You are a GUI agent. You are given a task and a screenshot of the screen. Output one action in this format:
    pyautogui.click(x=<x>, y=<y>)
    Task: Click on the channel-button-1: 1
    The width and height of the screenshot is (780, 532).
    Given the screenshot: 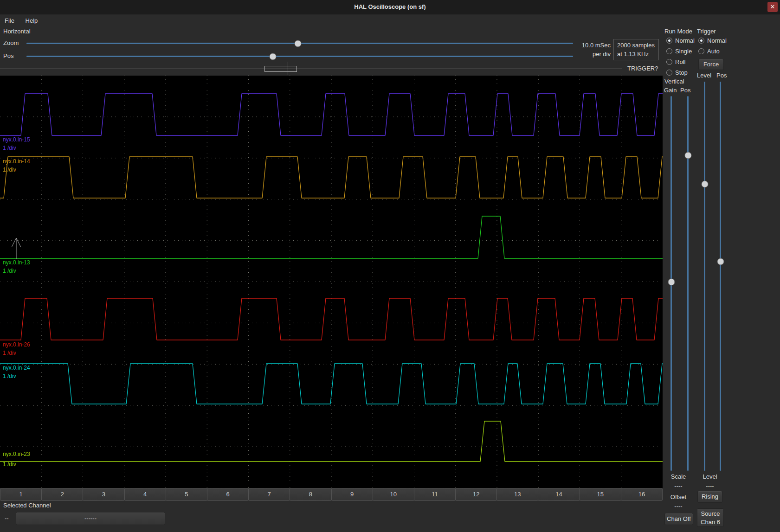 What is the action you would take?
    pyautogui.click(x=21, y=494)
    